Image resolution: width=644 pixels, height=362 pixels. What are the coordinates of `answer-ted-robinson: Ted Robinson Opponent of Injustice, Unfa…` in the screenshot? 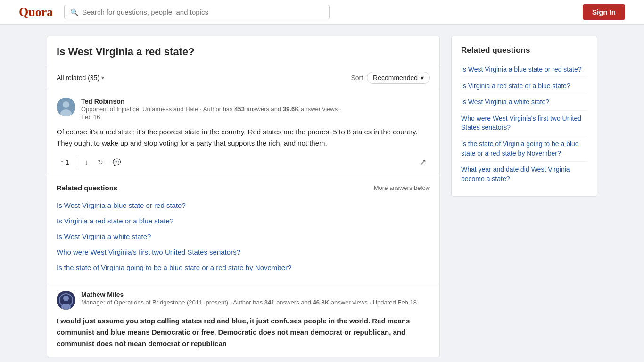 It's located at (243, 133).